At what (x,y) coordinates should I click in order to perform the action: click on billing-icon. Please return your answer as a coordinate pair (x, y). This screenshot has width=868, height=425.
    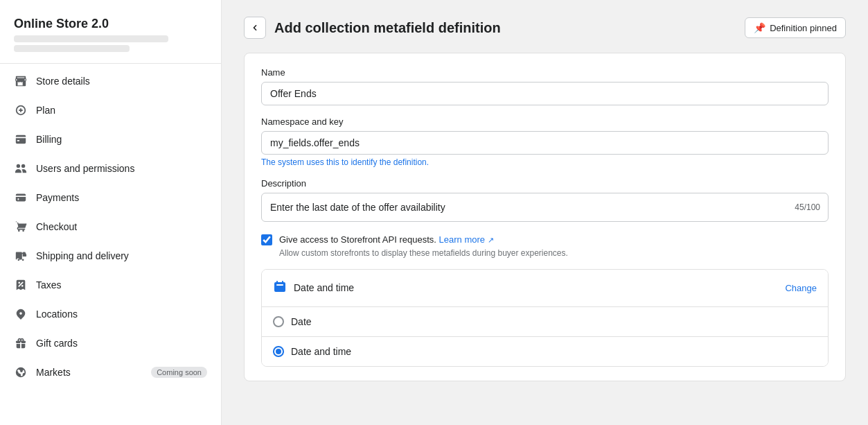
    Looking at the image, I should click on (21, 139).